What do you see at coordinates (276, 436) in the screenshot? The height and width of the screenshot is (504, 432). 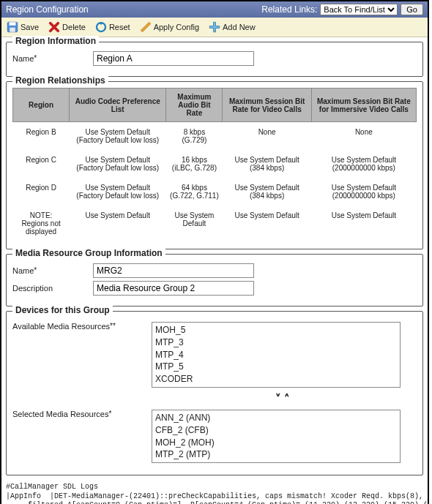 I see `selected-media-resources-list: ANN_2 (ANN)CFB_2 (CFB)MOH_2 (MOH)MTP_2 (…` at bounding box center [276, 436].